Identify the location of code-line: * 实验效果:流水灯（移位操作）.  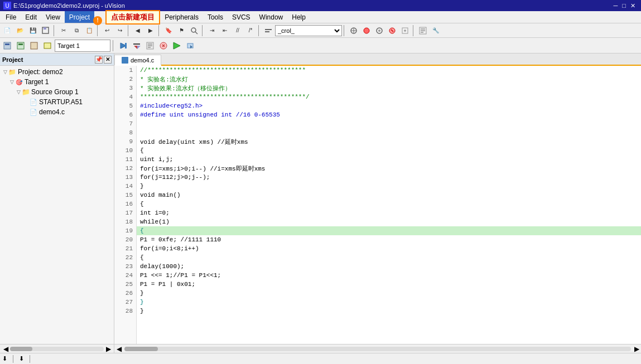
(389, 88).